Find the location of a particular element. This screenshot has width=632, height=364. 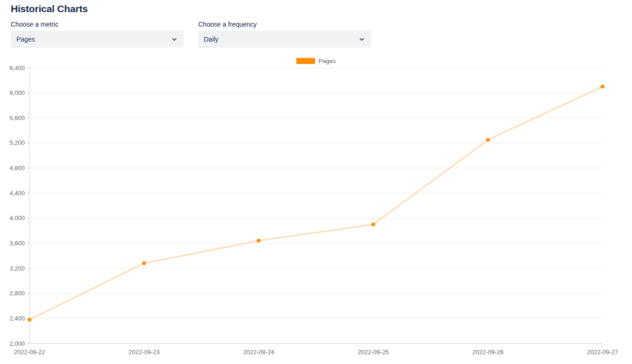

legend-label-pages: Pages is located at coordinates (327, 61).